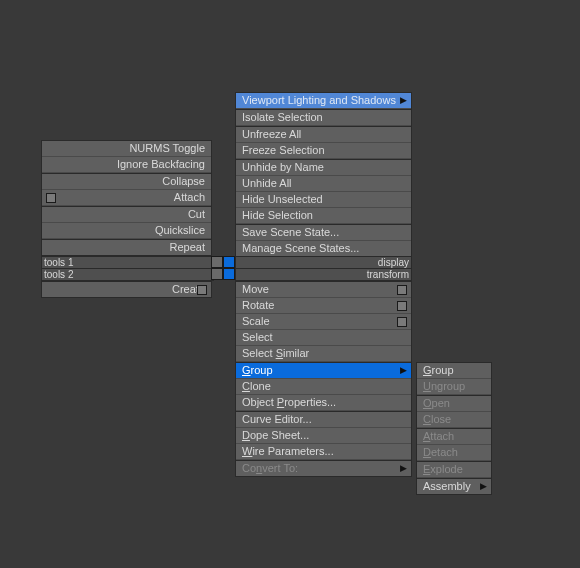  I want to click on menu-item-label: Hide Unselected, so click(282, 199).